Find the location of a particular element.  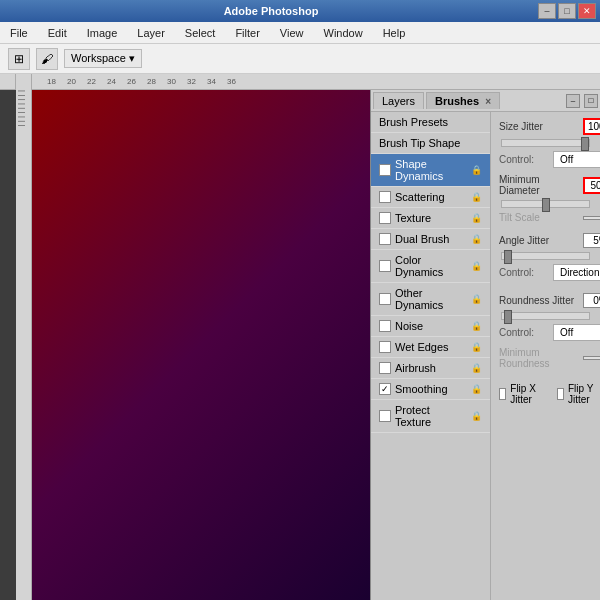

color-dynamics-checkbox is located at coordinates (385, 266).